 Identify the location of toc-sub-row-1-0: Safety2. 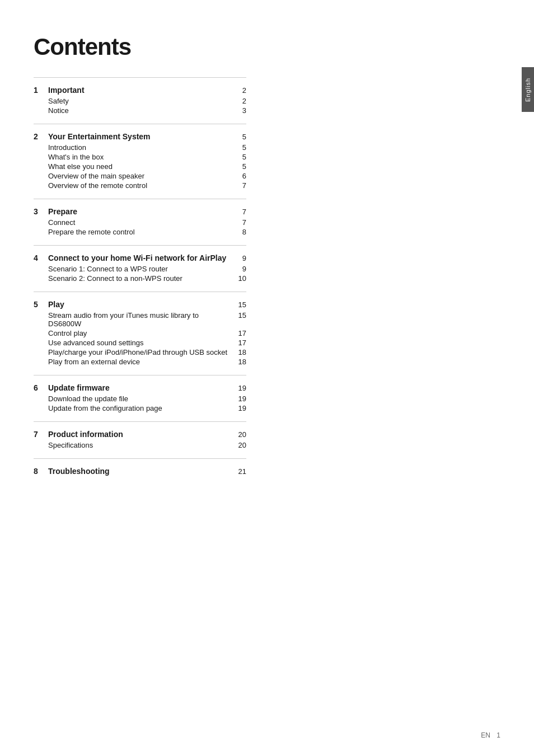
(140, 101).